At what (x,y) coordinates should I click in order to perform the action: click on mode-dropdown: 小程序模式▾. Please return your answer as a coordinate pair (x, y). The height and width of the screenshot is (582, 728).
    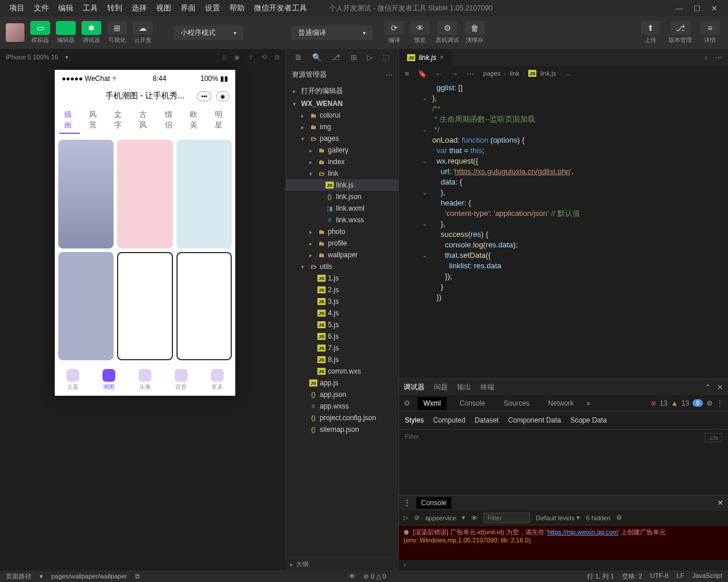
    Looking at the image, I should click on (208, 33).